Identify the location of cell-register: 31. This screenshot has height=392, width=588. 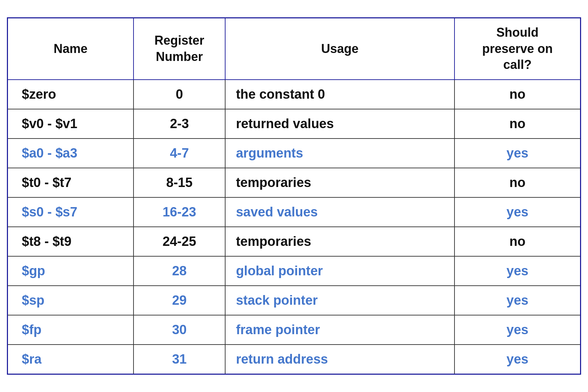
(179, 359).